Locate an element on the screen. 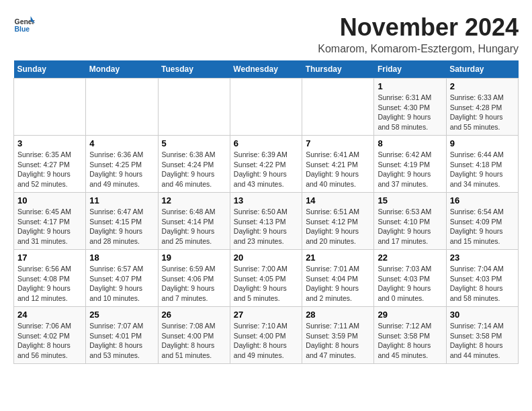  calendar-cell: 30Sunrise: 7:14 AMSunset: 3:58 PMDayligh… is located at coordinates (482, 336).